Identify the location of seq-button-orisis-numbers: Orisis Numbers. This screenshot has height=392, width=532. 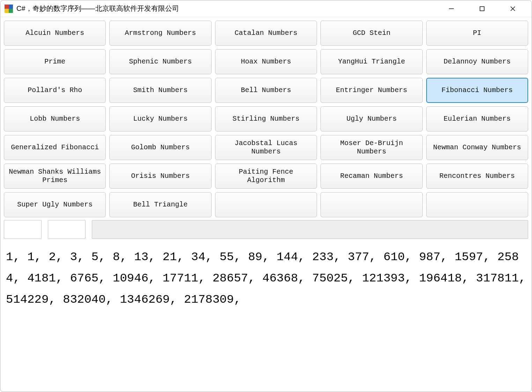
(160, 176).